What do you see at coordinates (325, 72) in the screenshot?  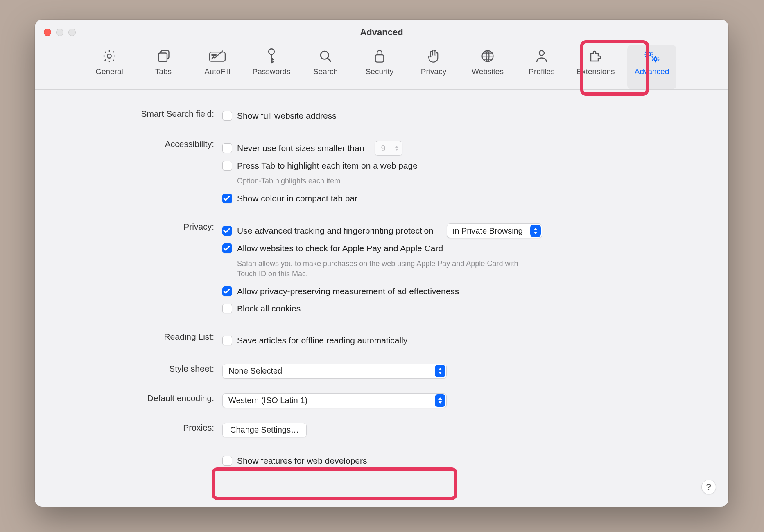 I see `tab-label: Search` at bounding box center [325, 72].